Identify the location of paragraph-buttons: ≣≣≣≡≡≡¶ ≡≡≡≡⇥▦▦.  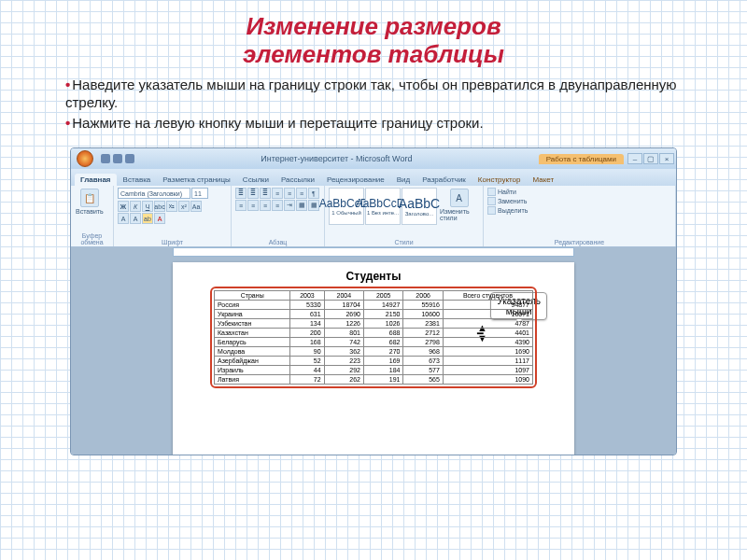
(278, 200).